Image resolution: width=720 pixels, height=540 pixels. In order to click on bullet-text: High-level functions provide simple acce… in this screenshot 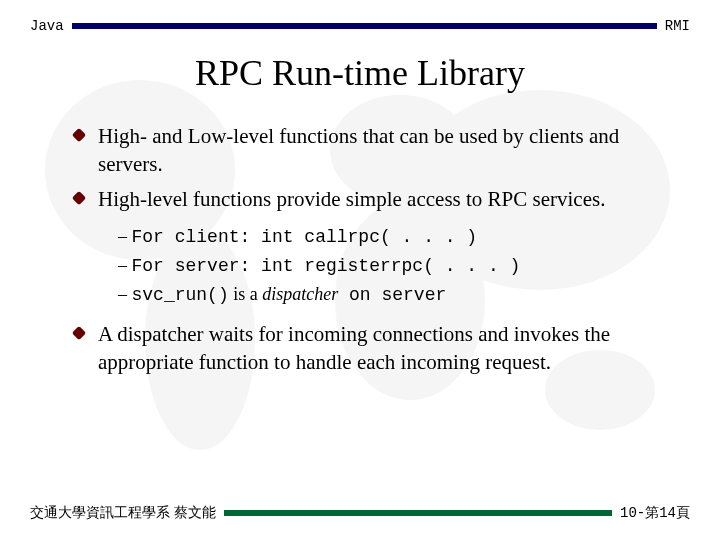, I will do `click(352, 199)`.